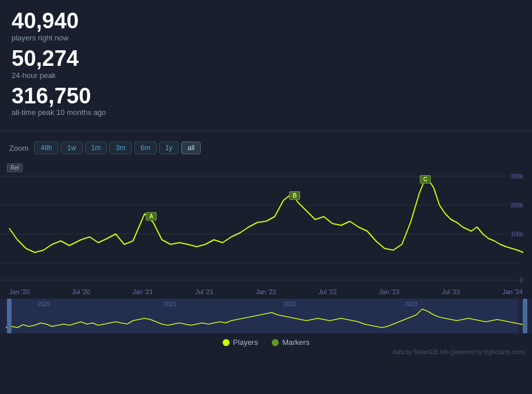  I want to click on current-players-block: 40,940 players right now, so click(266, 25).